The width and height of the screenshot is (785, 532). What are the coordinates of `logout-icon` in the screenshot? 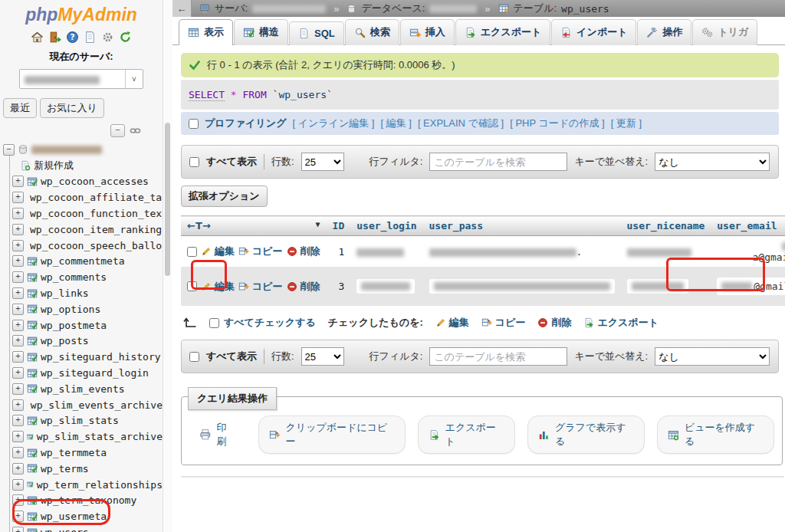 It's located at (55, 37).